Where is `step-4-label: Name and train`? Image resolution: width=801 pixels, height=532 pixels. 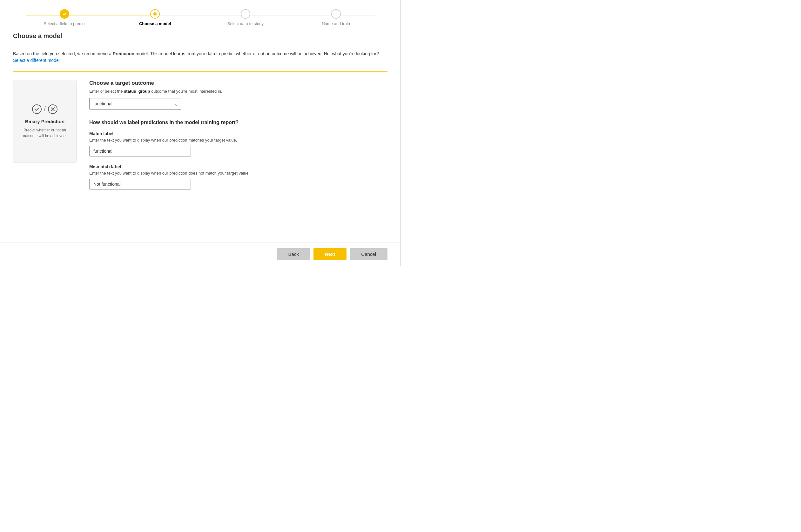 step-4-label: Name and train is located at coordinates (336, 24).